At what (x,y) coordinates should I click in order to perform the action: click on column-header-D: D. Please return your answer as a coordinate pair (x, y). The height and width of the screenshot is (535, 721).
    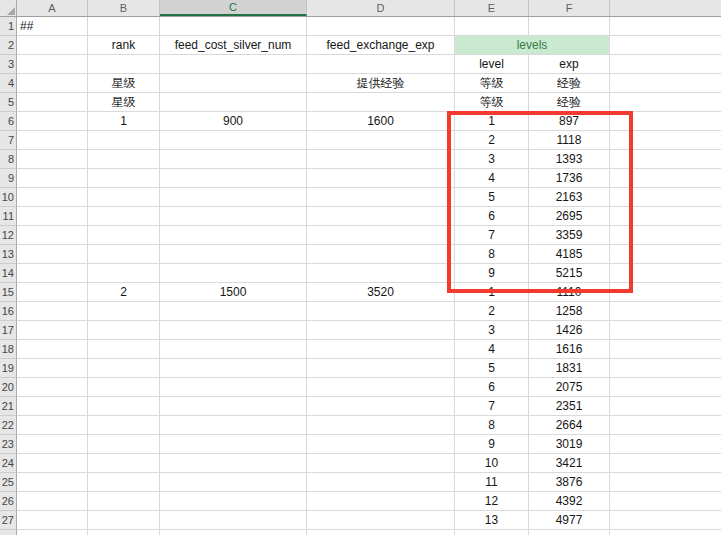
    Looking at the image, I should click on (381, 8).